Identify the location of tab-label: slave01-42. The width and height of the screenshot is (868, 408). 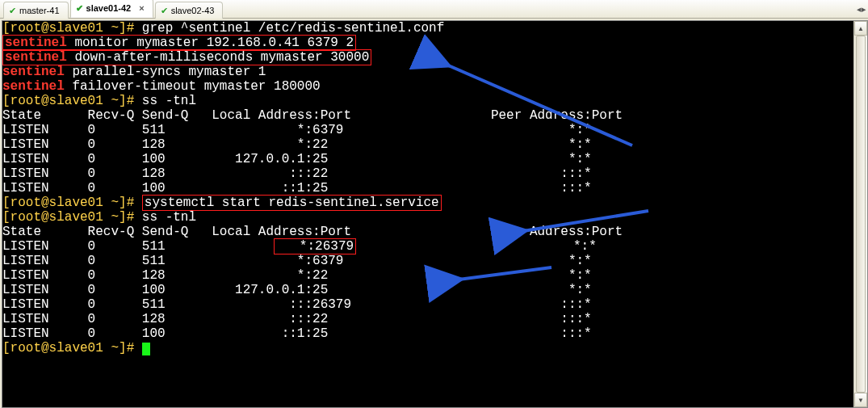
(109, 8).